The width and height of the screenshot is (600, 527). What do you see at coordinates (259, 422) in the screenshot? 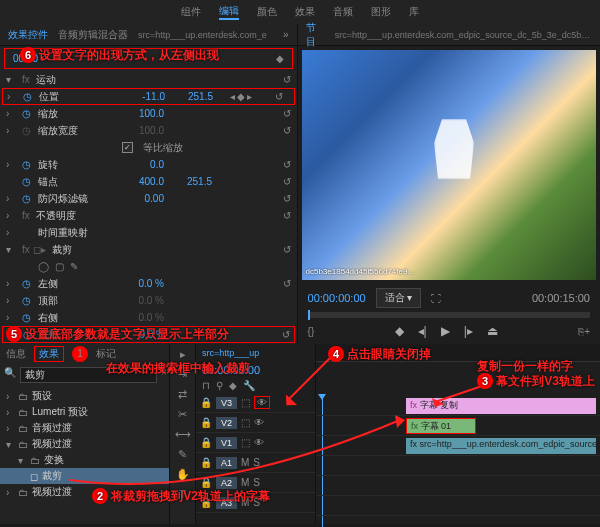
I see `eye-icon-v2: 👁` at bounding box center [259, 422].